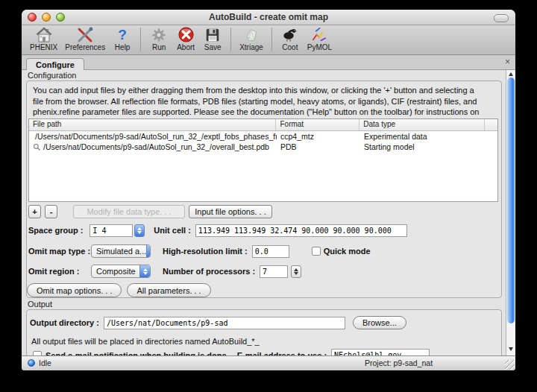  Describe the element at coordinates (268, 40) in the screenshot. I see `main-toolbar: PHENIX Preferences ? Help` at that location.